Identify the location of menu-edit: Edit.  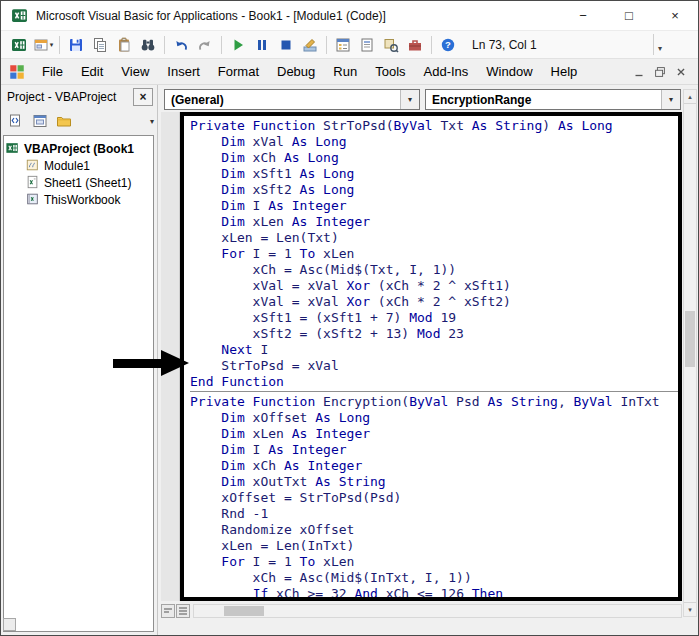
(92, 72).